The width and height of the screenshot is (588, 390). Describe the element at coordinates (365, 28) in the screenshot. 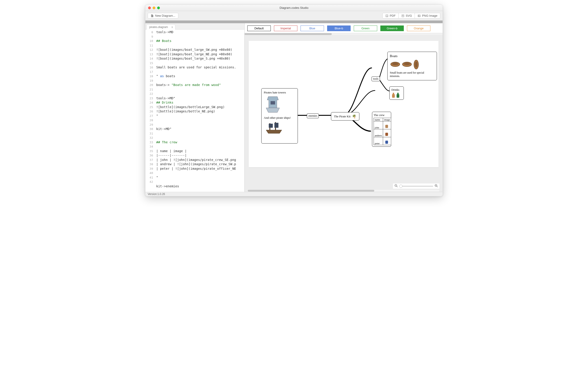

I see `theme-chip-green: Green` at that location.